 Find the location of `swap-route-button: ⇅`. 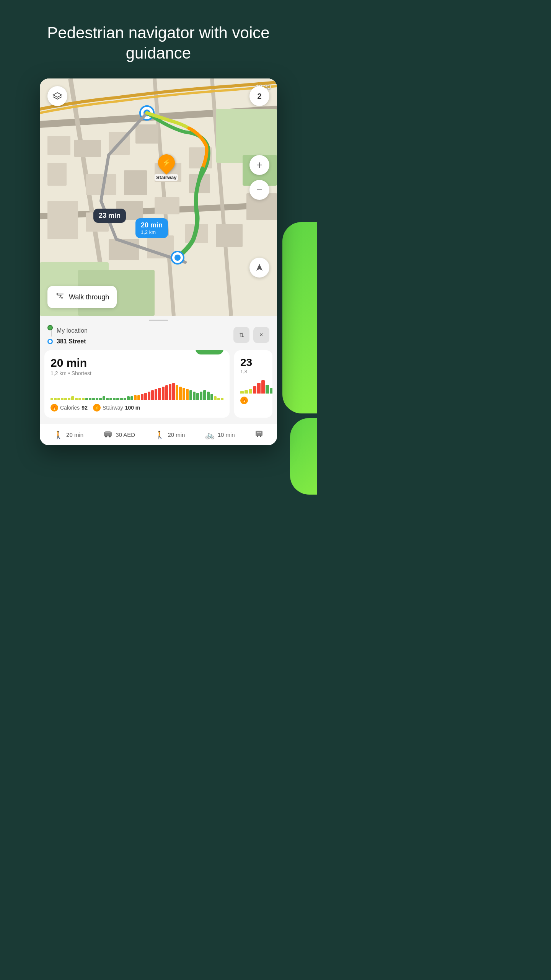

swap-route-button: ⇅ is located at coordinates (241, 335).